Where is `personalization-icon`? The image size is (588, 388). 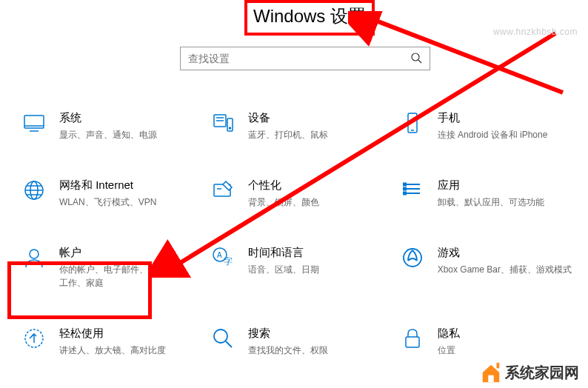
personalization-icon is located at coordinates (223, 192).